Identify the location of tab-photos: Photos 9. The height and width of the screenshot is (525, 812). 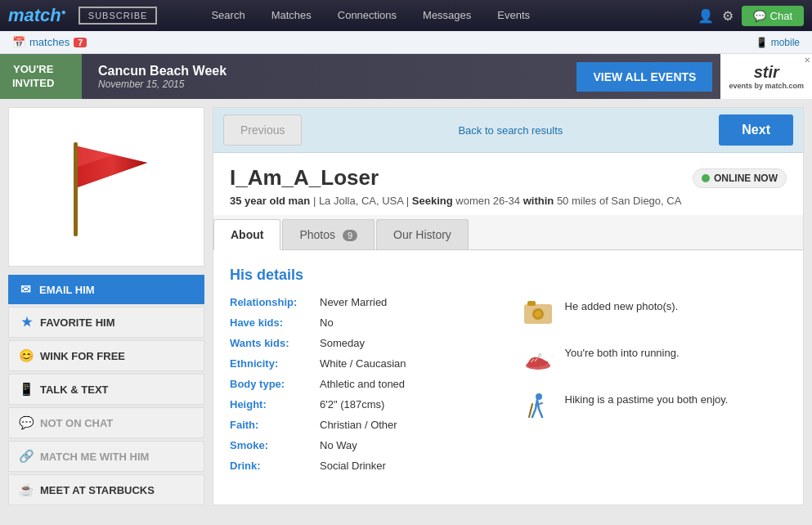
(329, 234).